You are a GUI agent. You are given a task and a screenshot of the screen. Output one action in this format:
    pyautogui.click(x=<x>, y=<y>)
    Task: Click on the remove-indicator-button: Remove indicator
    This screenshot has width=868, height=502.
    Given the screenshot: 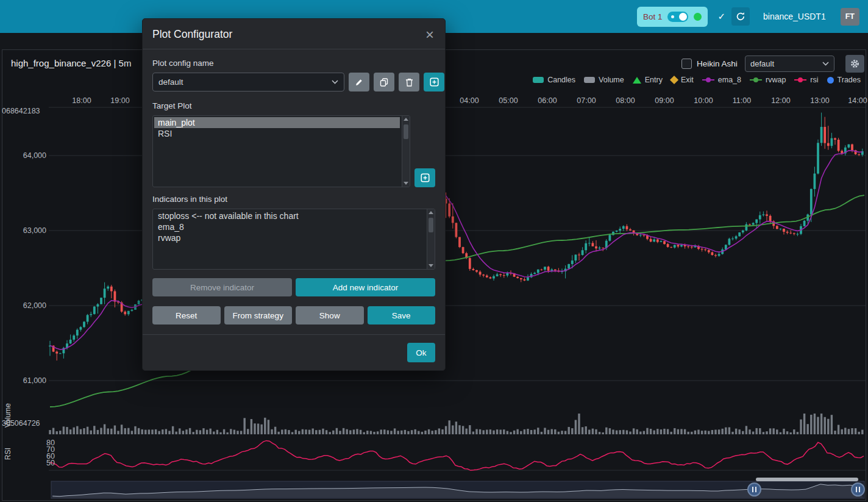 What is the action you would take?
    pyautogui.click(x=222, y=287)
    